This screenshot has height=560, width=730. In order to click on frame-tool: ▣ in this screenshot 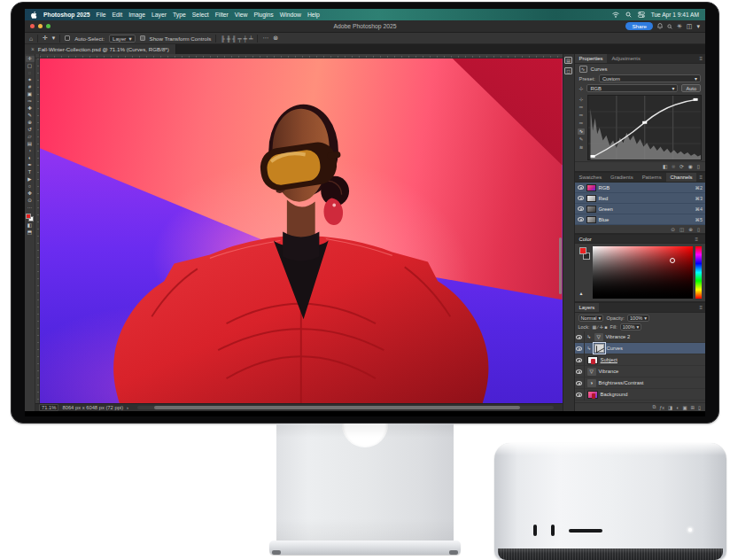, I will do `click(30, 94)`.